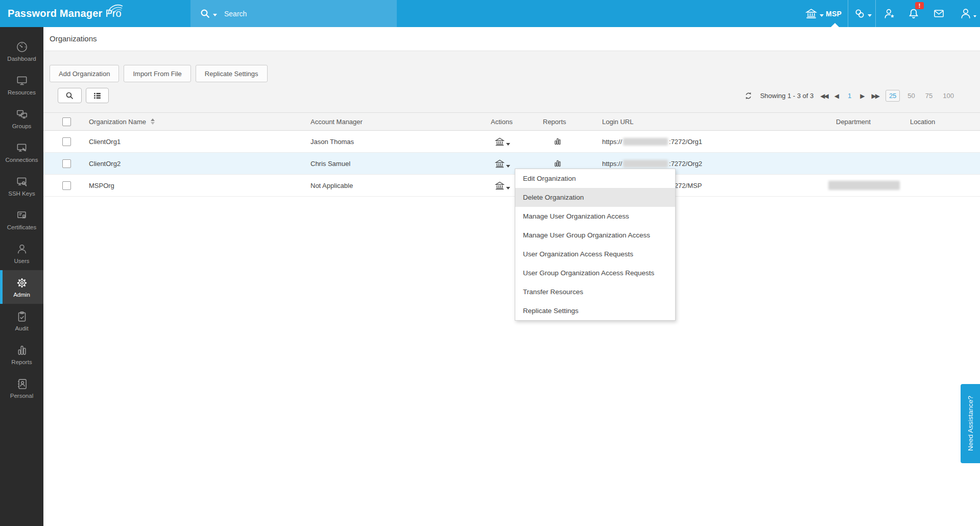 This screenshot has width=980, height=526. What do you see at coordinates (749, 96) in the screenshot?
I see `refresh-button` at bounding box center [749, 96].